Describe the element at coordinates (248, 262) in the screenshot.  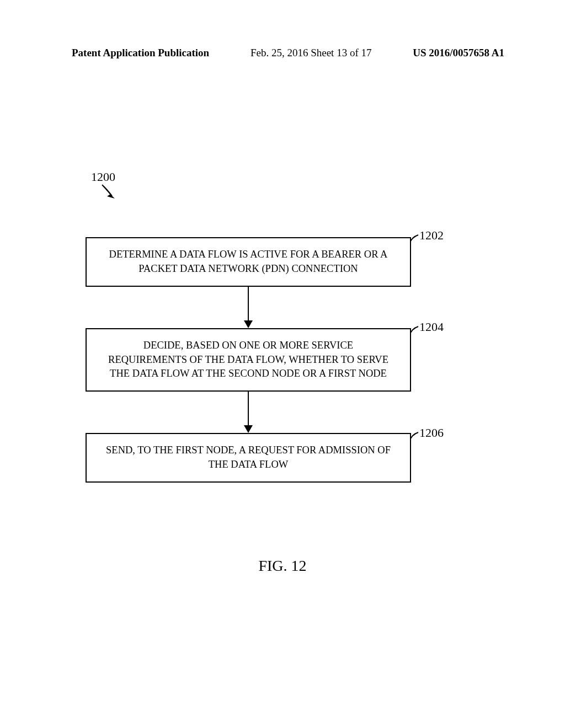
I see `step-text: DETERMINE A DATA FLOW IS ACTIVE FOR A BE…` at that location.